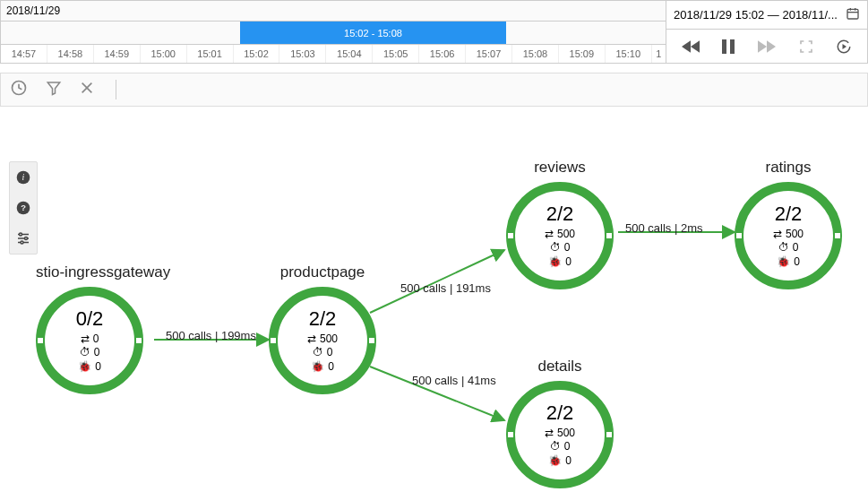 Image resolution: width=868 pixels, height=492 pixels. Describe the element at coordinates (257, 54) in the screenshot. I see `timeline-tick: 15:02` at that location.